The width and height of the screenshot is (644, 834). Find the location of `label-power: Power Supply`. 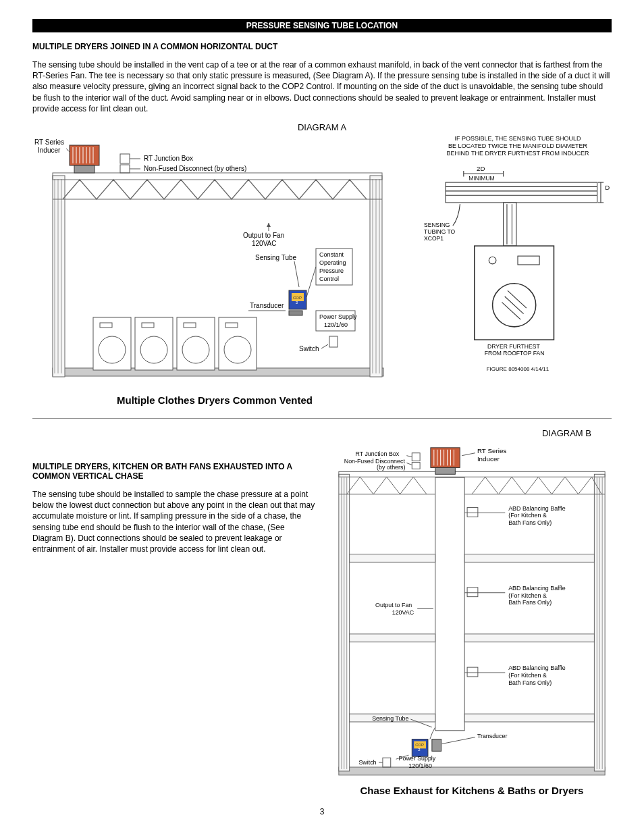

label-power: Power Supply is located at coordinates (338, 317).